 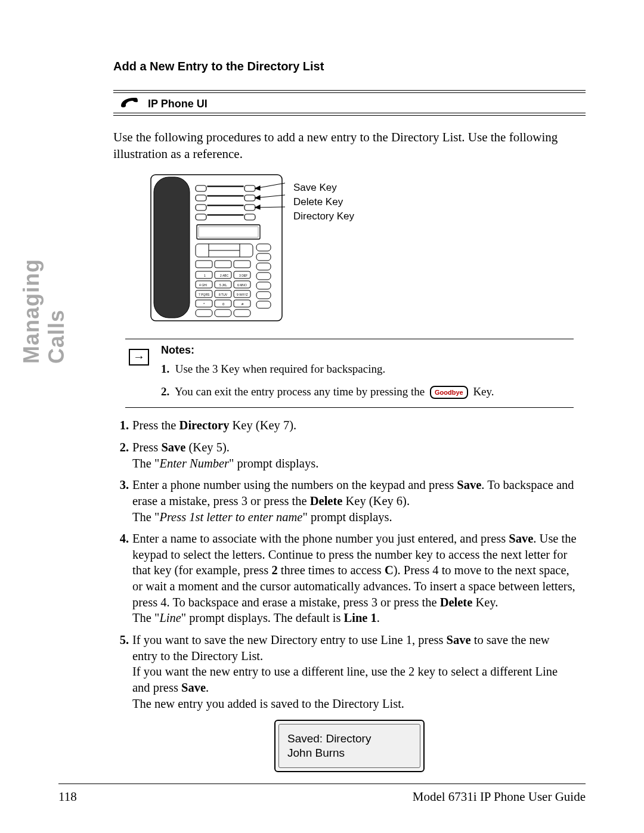 I want to click on step-2: 2. Press Save (Key 5). The "Enter Number…, so click(x=345, y=456).